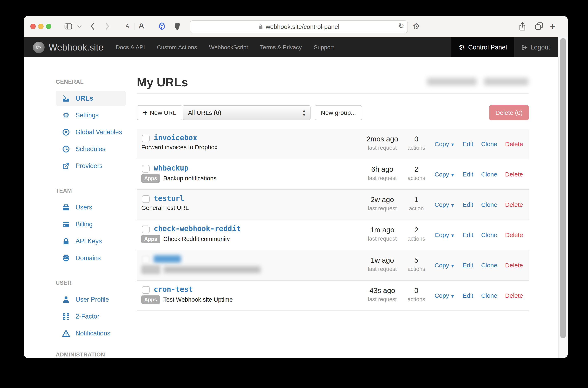  Describe the element at coordinates (190, 178) in the screenshot. I see `url-description: Backup notifications` at that location.